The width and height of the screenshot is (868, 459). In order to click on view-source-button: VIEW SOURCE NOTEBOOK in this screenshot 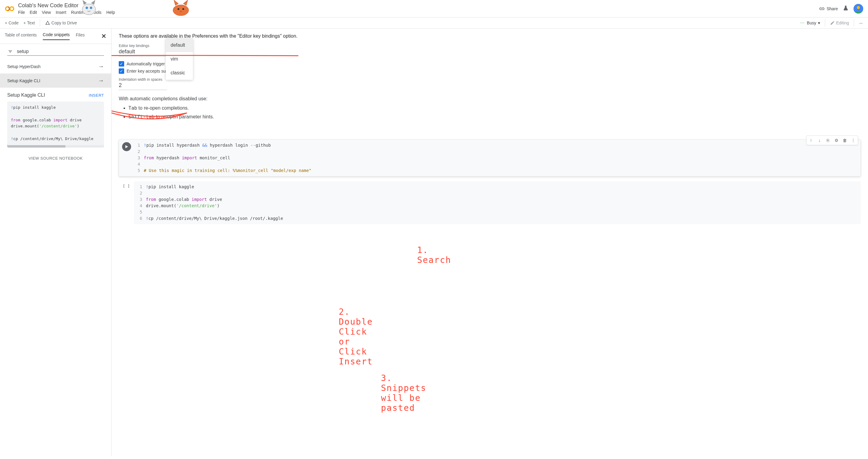, I will do `click(56, 158)`.